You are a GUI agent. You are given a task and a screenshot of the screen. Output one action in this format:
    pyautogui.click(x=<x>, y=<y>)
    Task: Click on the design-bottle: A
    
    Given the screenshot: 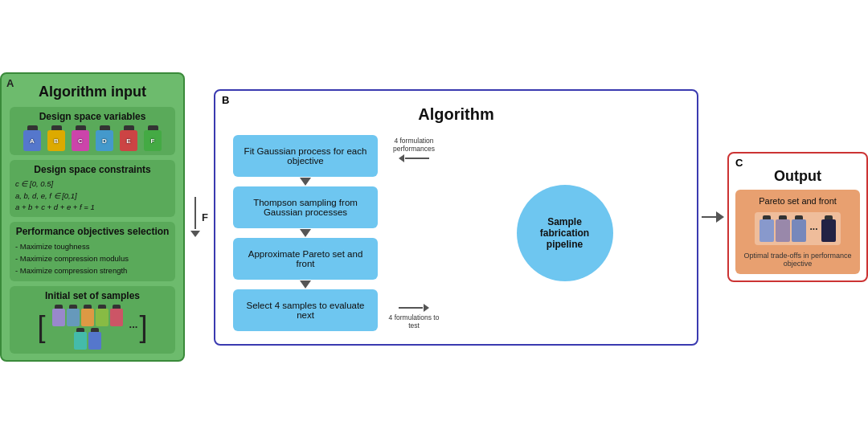 What is the action you would take?
    pyautogui.click(x=32, y=138)
    